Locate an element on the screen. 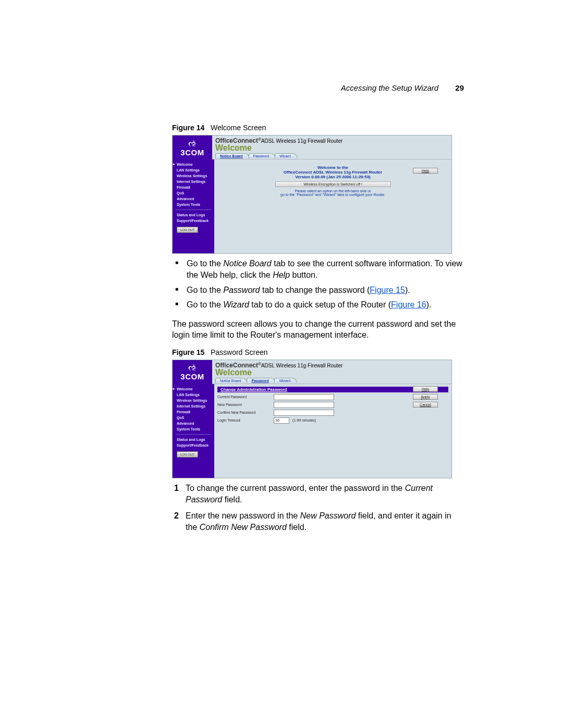 Image resolution: width=563 pixels, height=728 pixels. instruction-line2: go to the "Password" and "Wizard" tabs t… is located at coordinates (333, 195).